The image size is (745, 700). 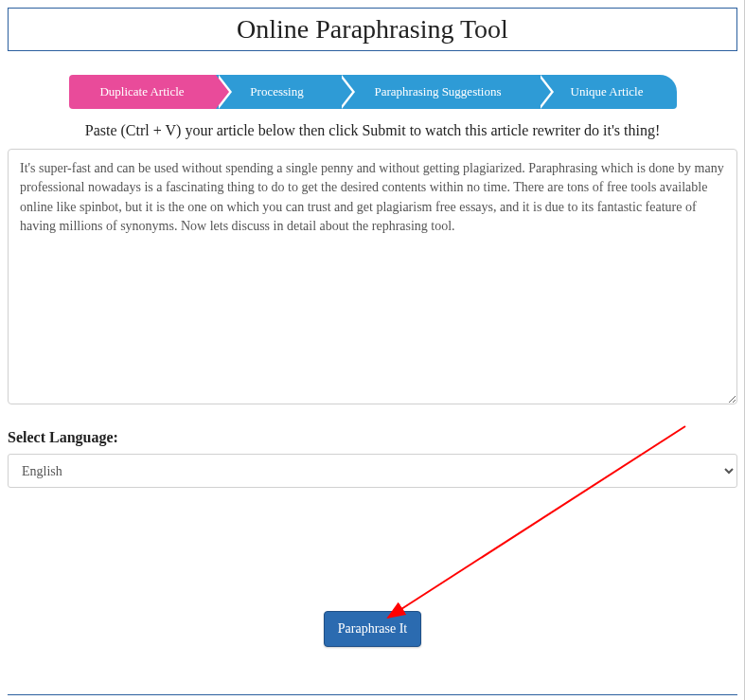 What do you see at coordinates (438, 92) in the screenshot?
I see `step-paraphrasing-suggestions: Paraphrasing Suggestions` at bounding box center [438, 92].